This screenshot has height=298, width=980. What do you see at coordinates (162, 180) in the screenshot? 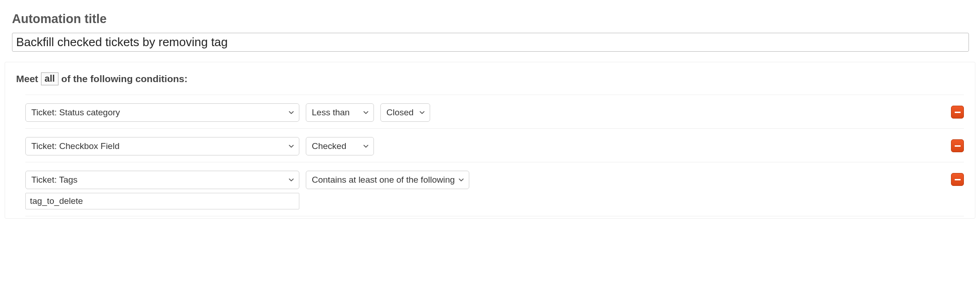
I see `condition-field-select: Ticket: Tags` at bounding box center [162, 180].